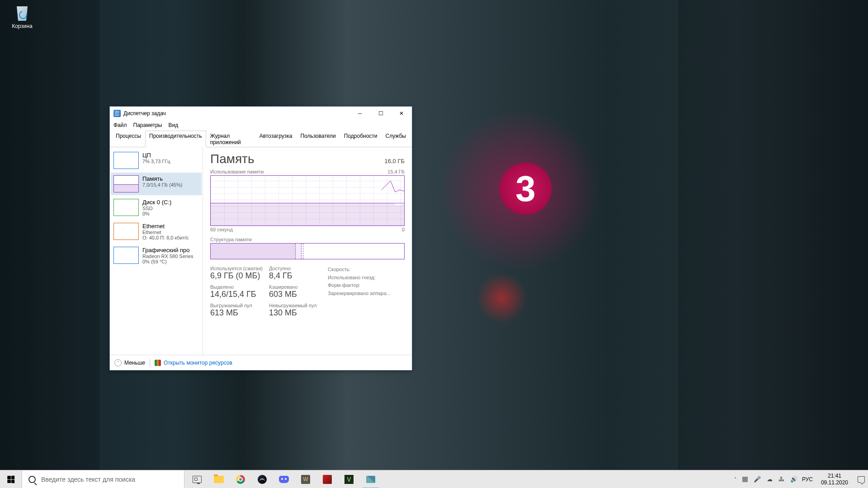 The height and width of the screenshot is (488, 868). What do you see at coordinates (156, 160) in the screenshot?
I see `sidebar-item-cpu: ЦП 7% 3,73 ГГц` at bounding box center [156, 160].